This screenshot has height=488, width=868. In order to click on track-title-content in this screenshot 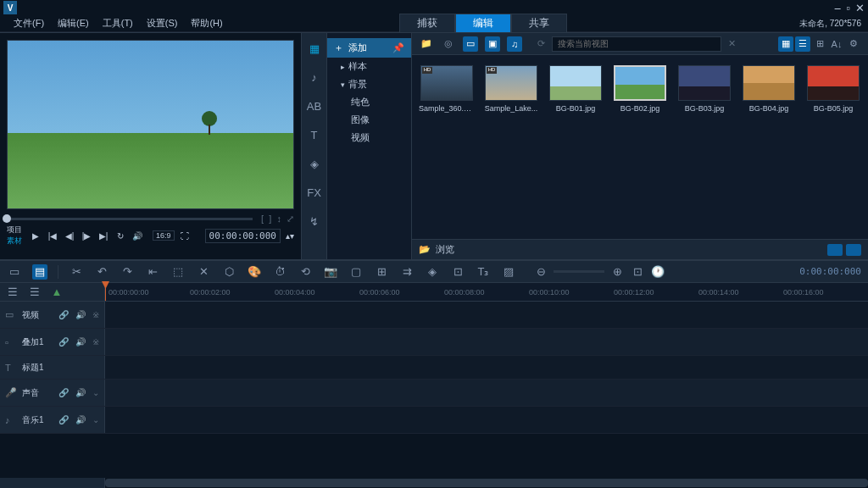, I will do `click(487, 368)`.